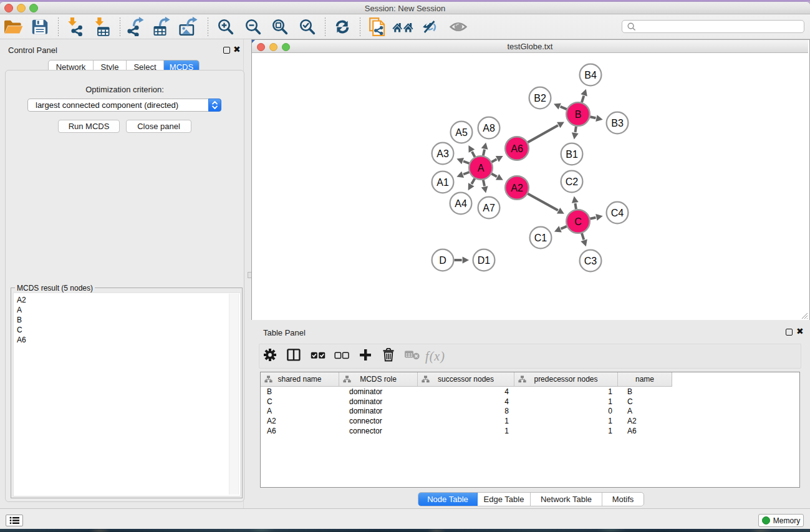 The height and width of the screenshot is (532, 810). I want to click on graph-node-A5: A5, so click(461, 132).